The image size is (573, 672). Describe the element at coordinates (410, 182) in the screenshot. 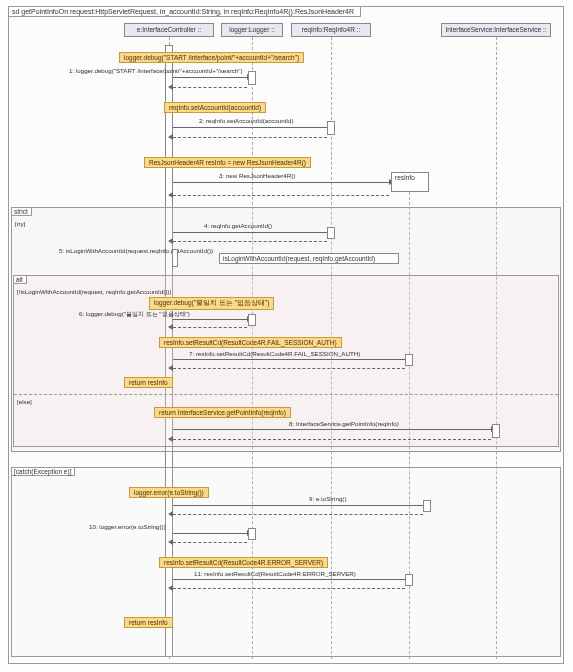

I see `note-resinfo: resInfo` at that location.